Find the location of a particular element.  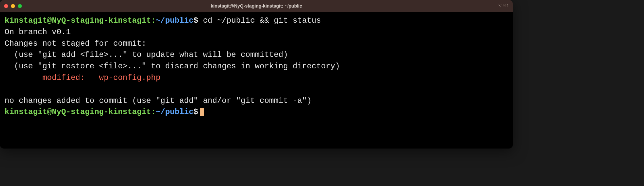

minimize-button is located at coordinates (13, 6).